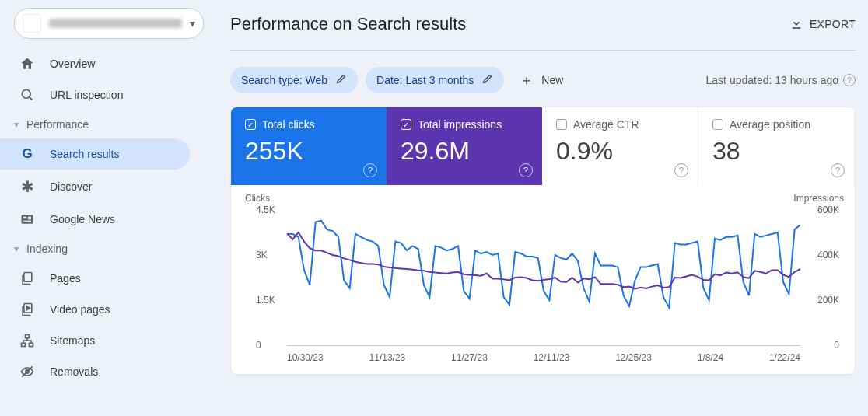  I want to click on ytick-right: 400K, so click(828, 255).